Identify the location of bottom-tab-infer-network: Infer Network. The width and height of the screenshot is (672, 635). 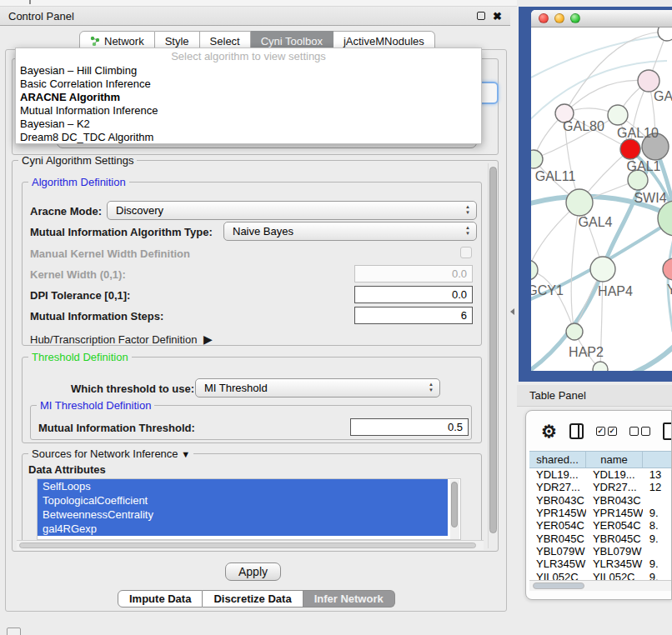
(349, 598).